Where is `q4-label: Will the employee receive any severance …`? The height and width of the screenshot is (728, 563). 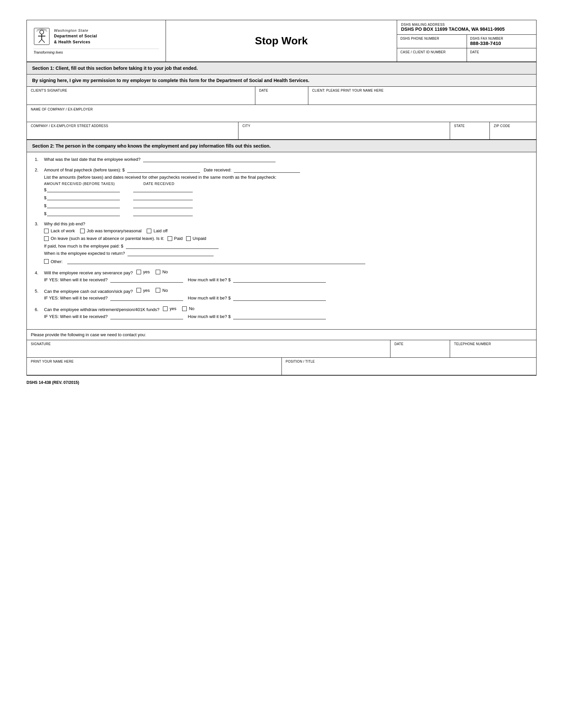
q4-label: Will the employee receive any severance … is located at coordinates (88, 273).